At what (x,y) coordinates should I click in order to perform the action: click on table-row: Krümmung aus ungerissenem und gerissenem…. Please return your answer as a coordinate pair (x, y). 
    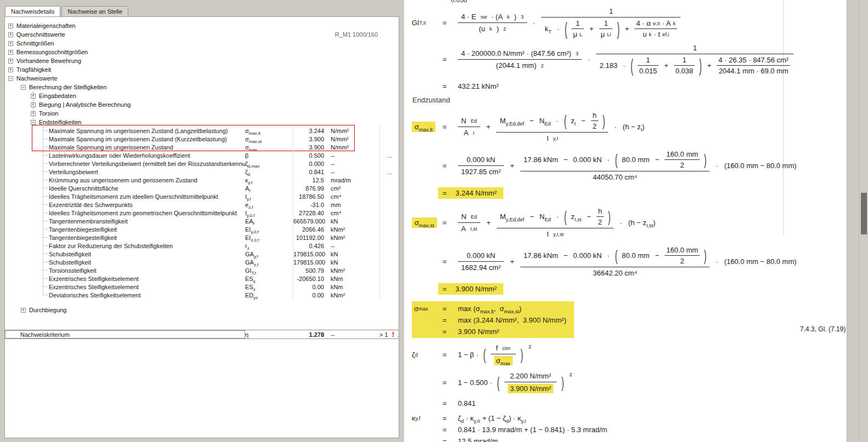
    Looking at the image, I should click on (202, 180).